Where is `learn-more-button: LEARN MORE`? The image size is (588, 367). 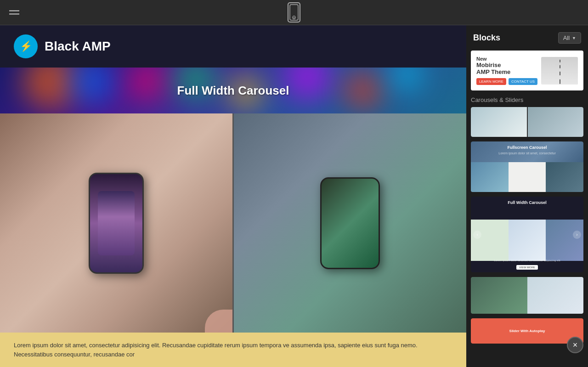 learn-more-button: LEARN MORE is located at coordinates (492, 82).